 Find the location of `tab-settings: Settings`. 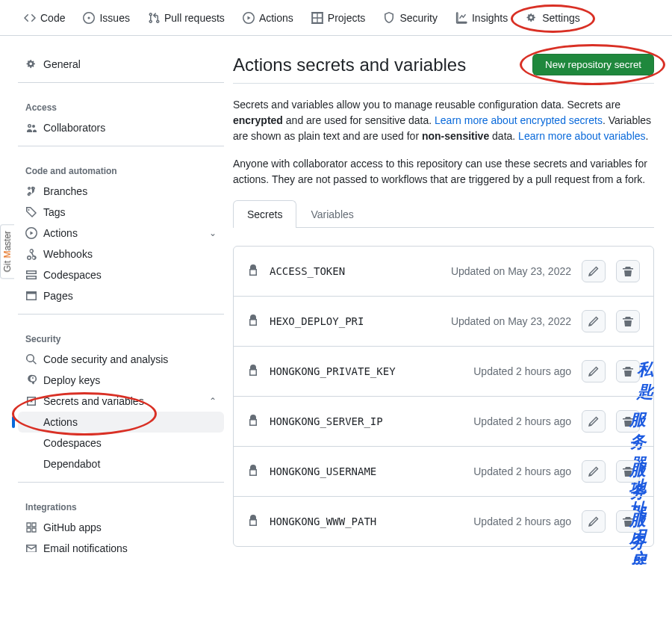

tab-settings: Settings is located at coordinates (553, 18).